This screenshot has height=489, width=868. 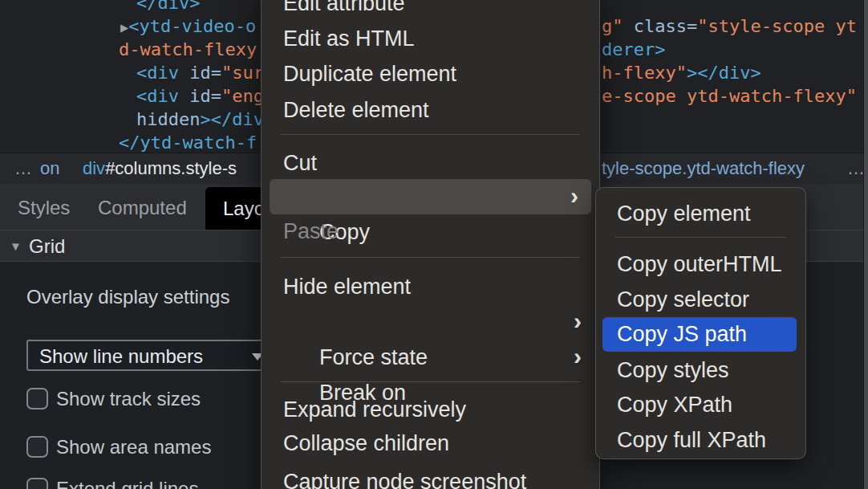 I want to click on breadcrumb-selected-crumb: div#columns.style-s, so click(x=160, y=169).